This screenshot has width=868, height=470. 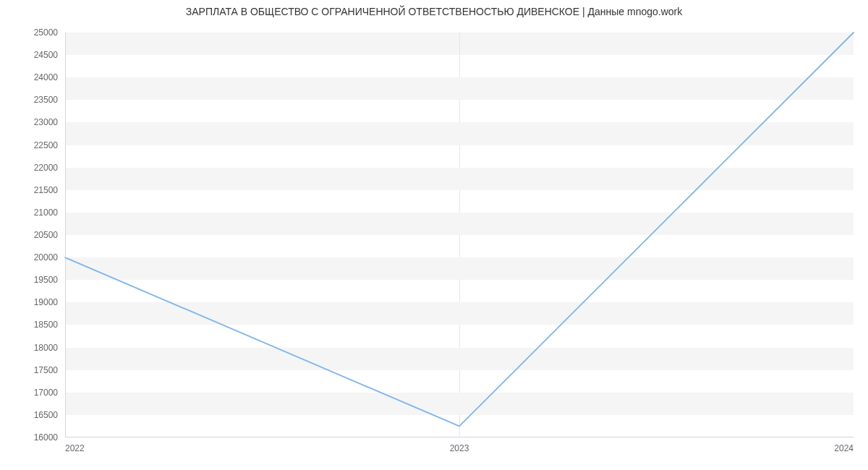 I want to click on y-tick-label: 20000, so click(x=46, y=257).